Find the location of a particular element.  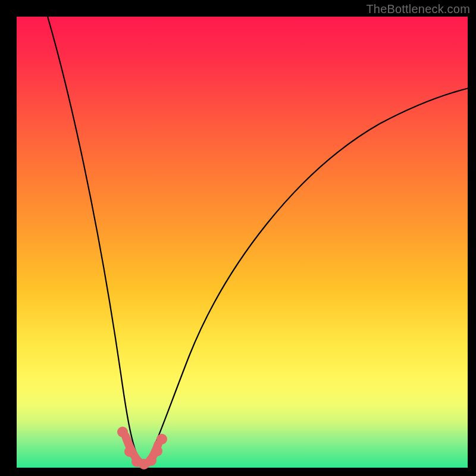

watermark-text: TheBottleneck.com is located at coordinates (418, 10).